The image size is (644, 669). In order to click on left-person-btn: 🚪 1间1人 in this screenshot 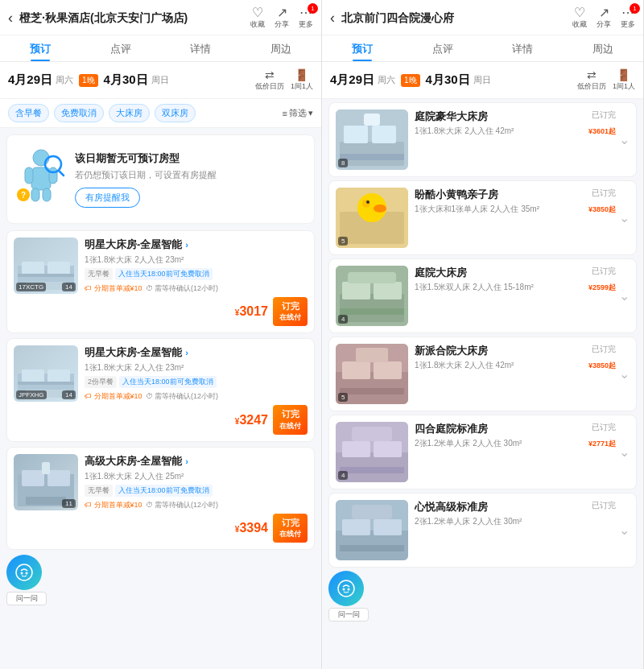, I will do `click(302, 81)`.